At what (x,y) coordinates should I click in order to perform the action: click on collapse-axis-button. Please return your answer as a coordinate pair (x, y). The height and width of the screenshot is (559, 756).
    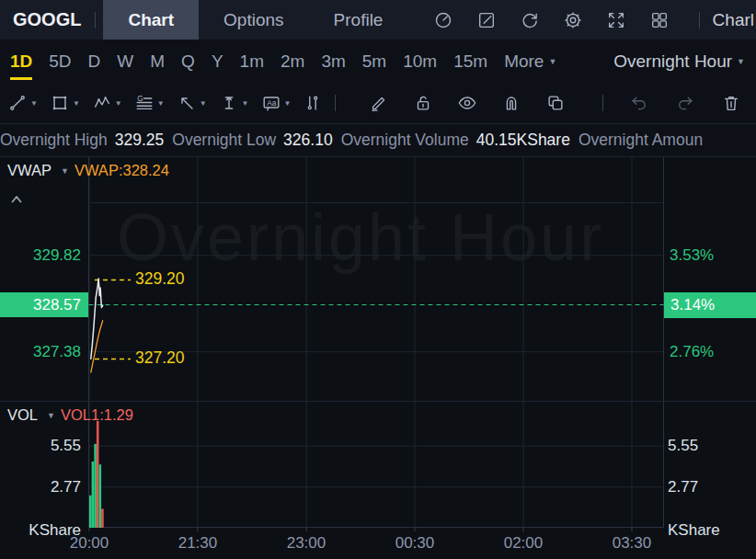
    Looking at the image, I should click on (17, 201).